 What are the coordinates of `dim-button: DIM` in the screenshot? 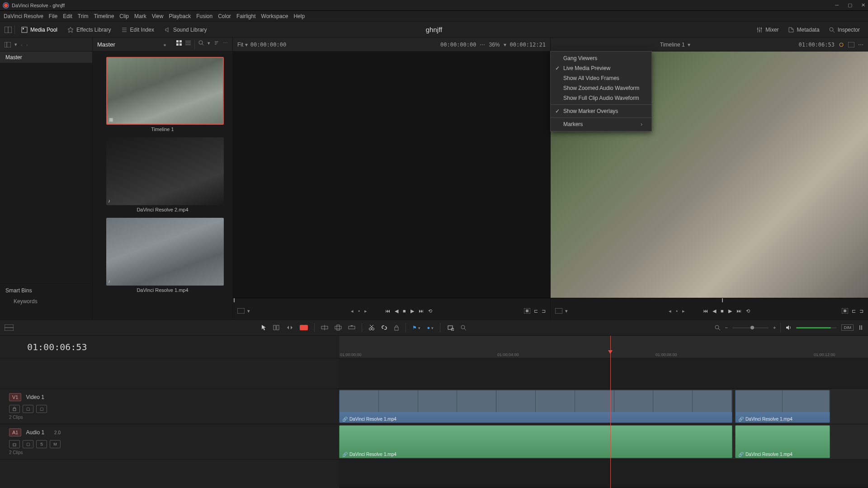 It's located at (847, 328).